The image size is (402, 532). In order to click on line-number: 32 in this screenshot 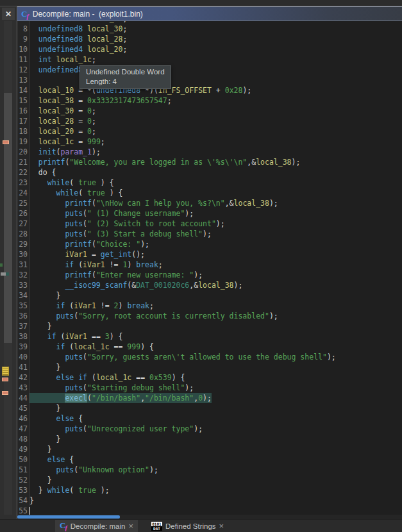, I will do `click(22, 275)`.